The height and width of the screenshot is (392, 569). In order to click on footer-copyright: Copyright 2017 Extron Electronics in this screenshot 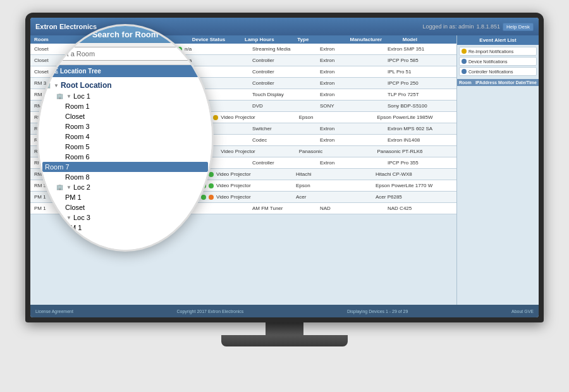, I will do `click(211, 311)`.